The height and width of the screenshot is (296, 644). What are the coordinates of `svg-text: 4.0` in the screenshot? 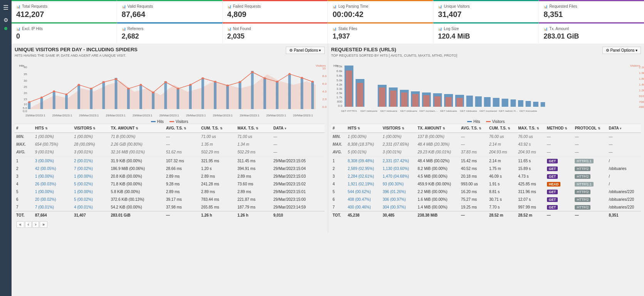 It's located at (324, 92).